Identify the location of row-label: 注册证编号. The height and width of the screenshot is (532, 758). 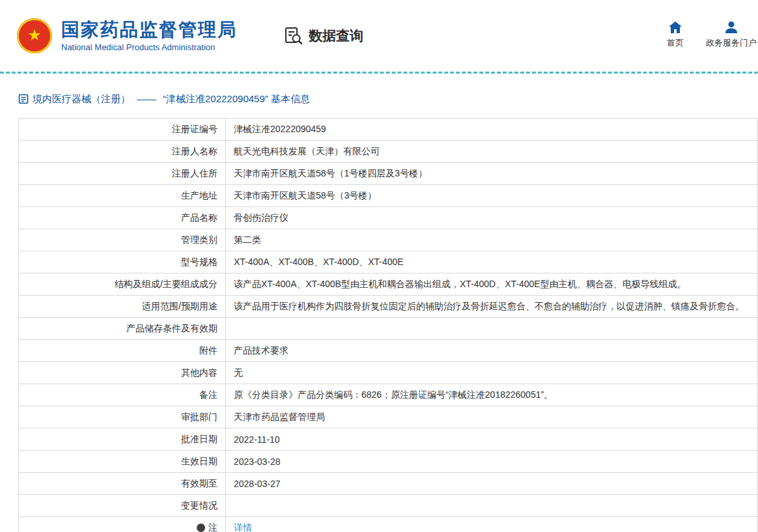
(122, 130).